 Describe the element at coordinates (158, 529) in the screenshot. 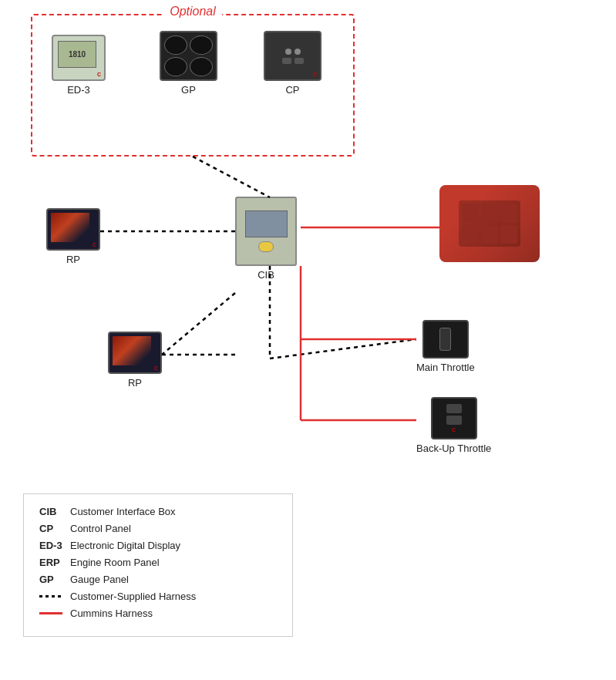

I see `legend-row-cp: CP Control Panel` at that location.